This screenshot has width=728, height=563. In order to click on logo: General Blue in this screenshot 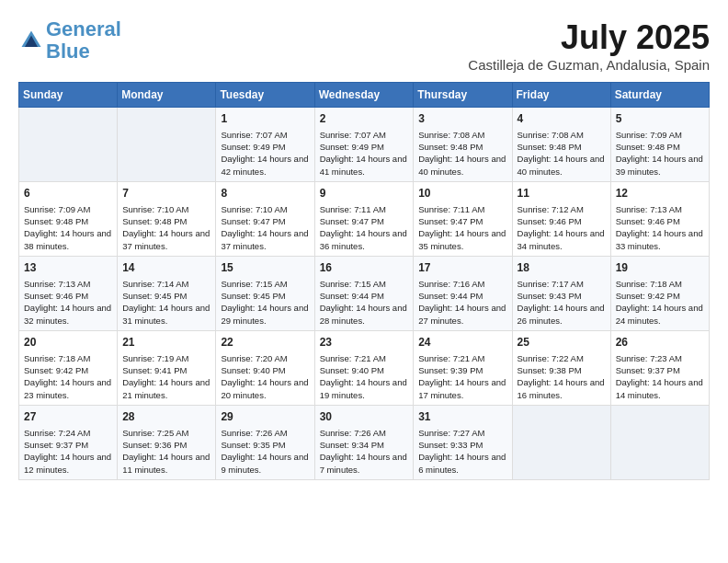, I will do `click(70, 40)`.